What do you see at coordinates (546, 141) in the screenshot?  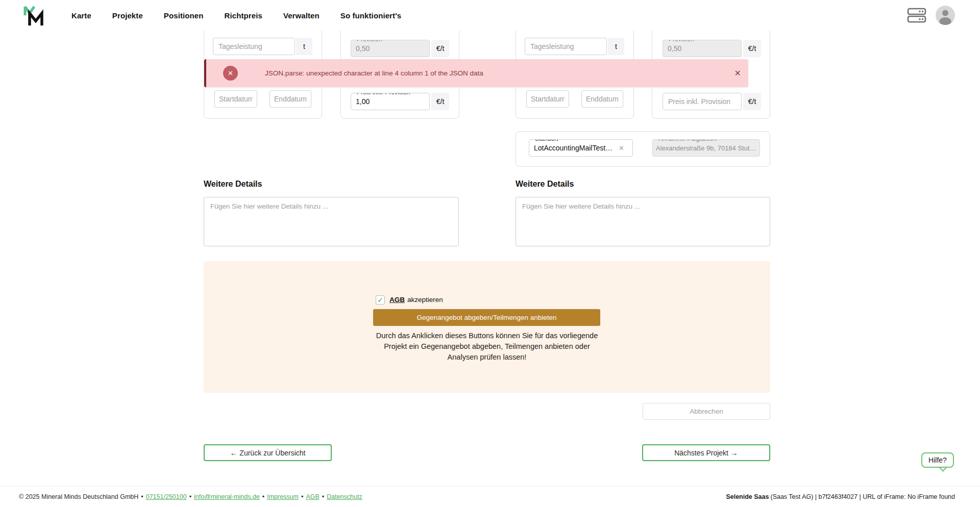 I see `standort-label: Standort` at bounding box center [546, 141].